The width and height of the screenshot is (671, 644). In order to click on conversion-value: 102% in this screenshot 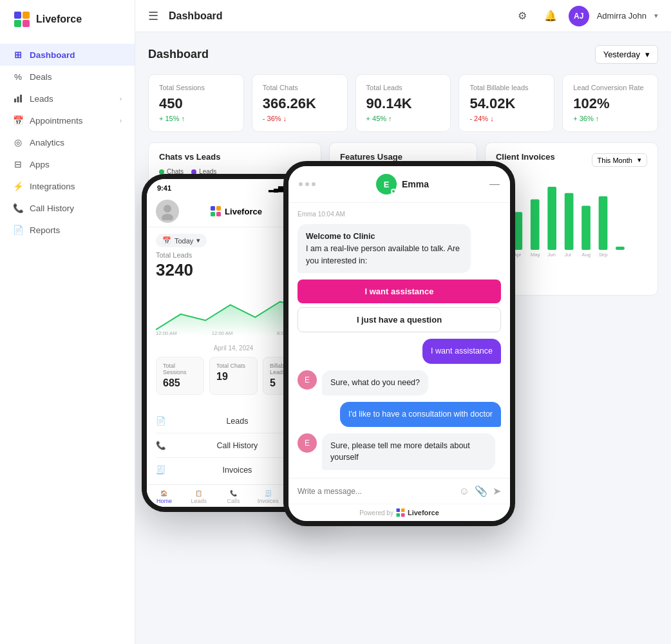, I will do `click(610, 104)`.